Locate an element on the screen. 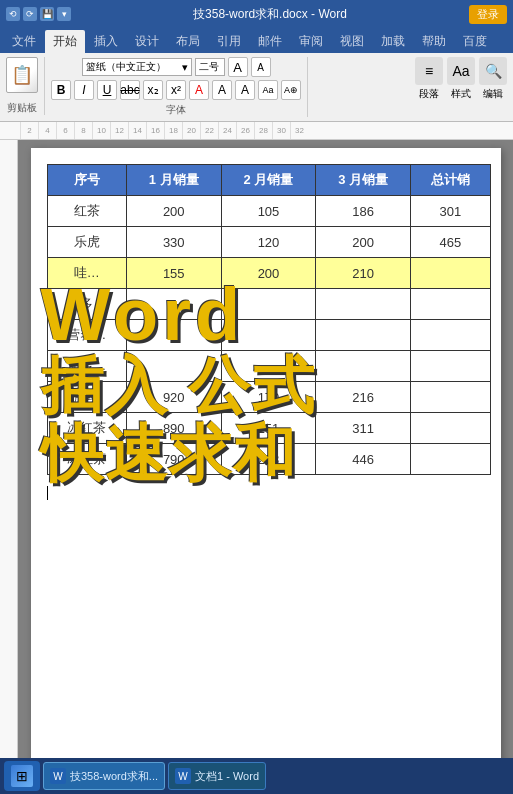 The width and height of the screenshot is (513, 794). paragraph-icon: ≡ is located at coordinates (429, 71).